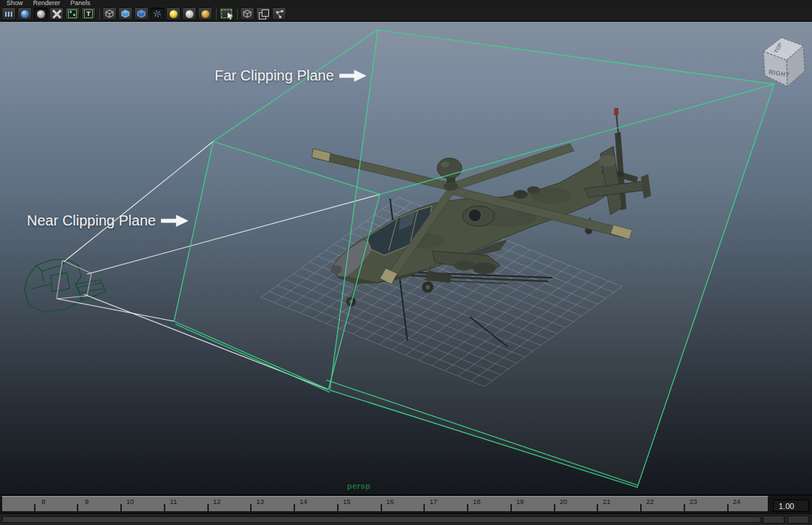  I want to click on range-slider-row, so click(406, 519).